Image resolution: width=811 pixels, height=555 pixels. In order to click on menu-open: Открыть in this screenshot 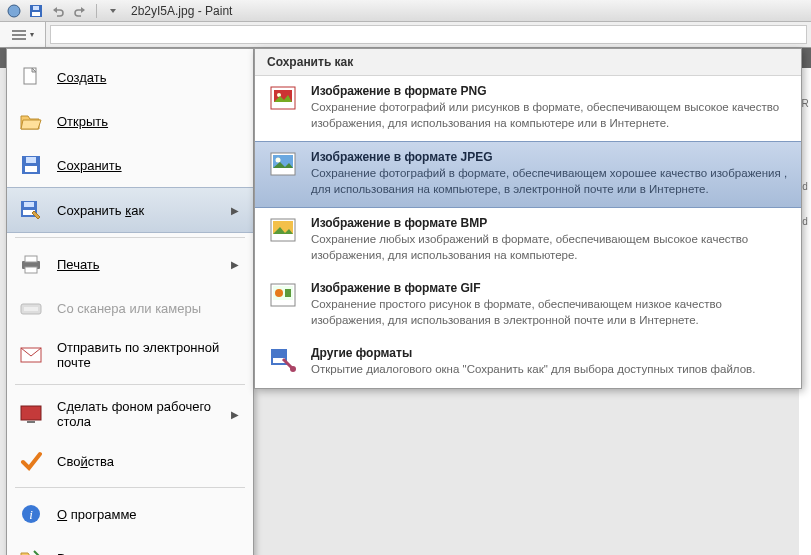, I will do `click(130, 121)`.